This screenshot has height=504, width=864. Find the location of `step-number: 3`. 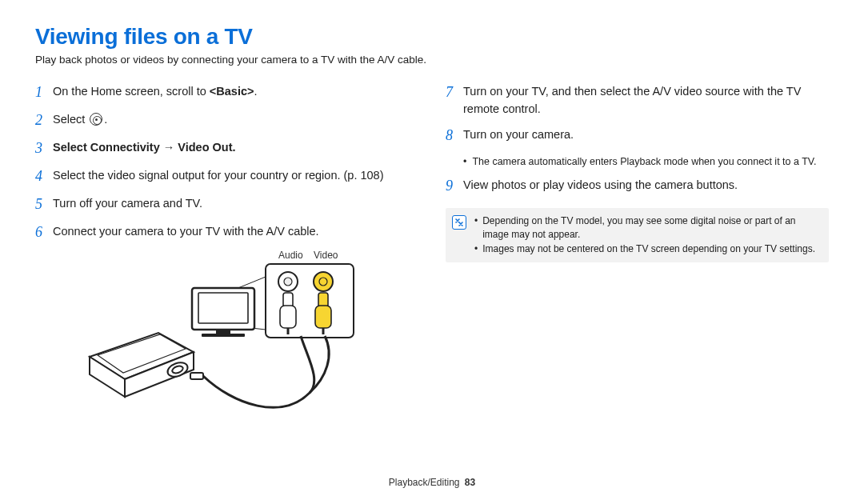

step-number: 3 is located at coordinates (44, 149).